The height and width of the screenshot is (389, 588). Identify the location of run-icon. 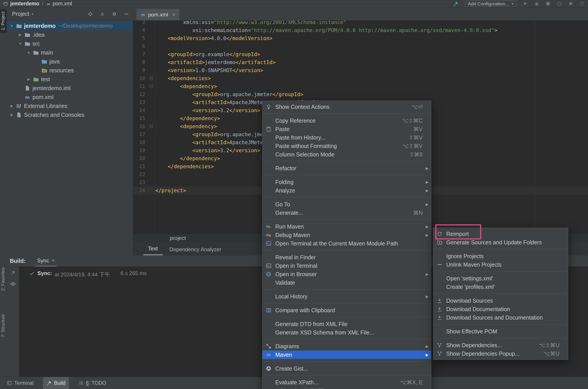
(525, 4).